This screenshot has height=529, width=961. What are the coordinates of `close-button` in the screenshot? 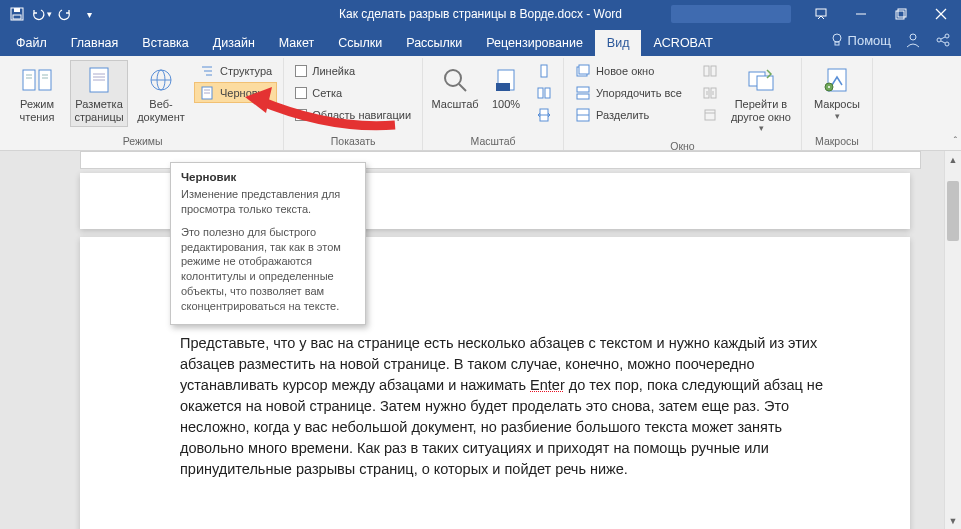 It's located at (941, 14).